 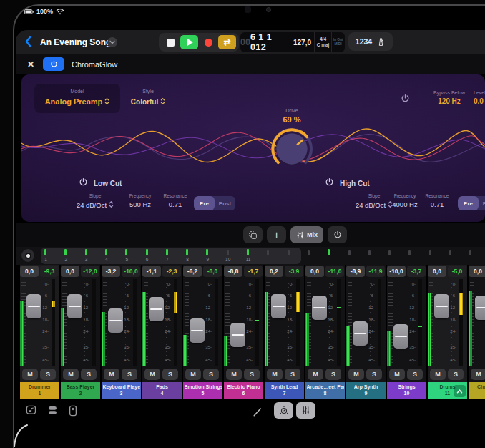 What do you see at coordinates (203, 391) in the screenshot?
I see `track-name-cell: Emotion Strings5` at bounding box center [203, 391].